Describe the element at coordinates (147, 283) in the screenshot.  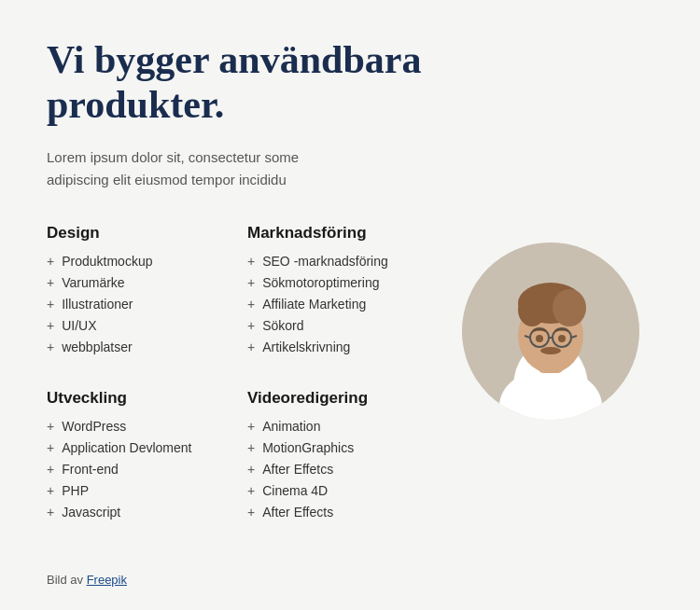
I see `list-item: +Varumärke` at that location.